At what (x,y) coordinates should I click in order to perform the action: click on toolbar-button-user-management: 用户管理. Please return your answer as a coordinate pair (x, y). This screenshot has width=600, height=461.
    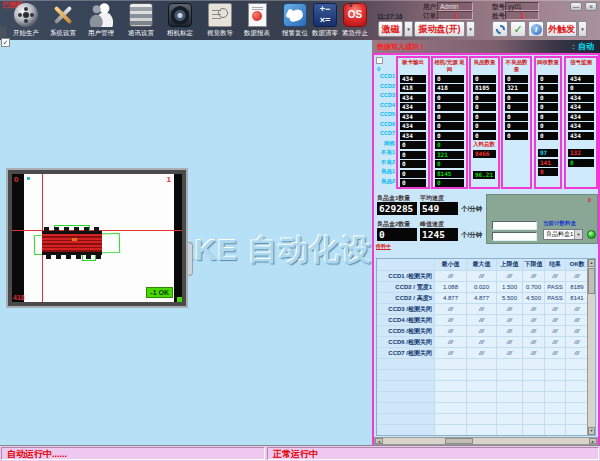
    Looking at the image, I should click on (101, 20).